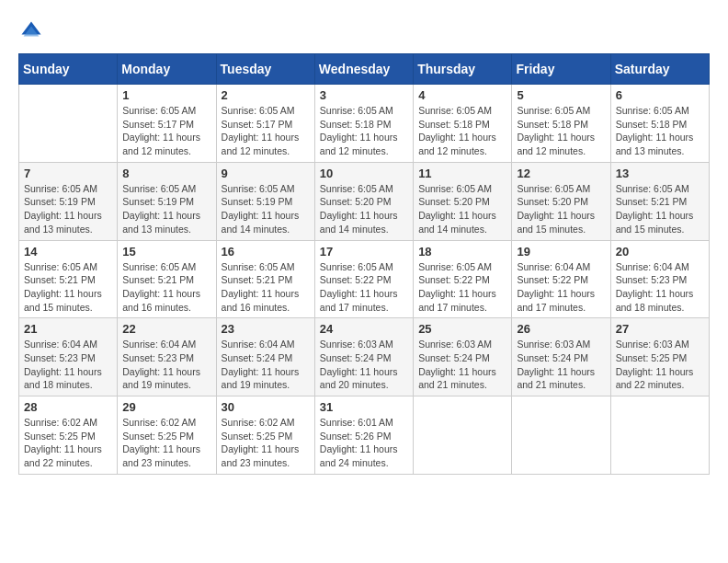 The height and width of the screenshot is (563, 728). I want to click on day-cell: 24Sunrise: 6:03 AMSunset: 5:24 PMDayligh…, so click(364, 357).